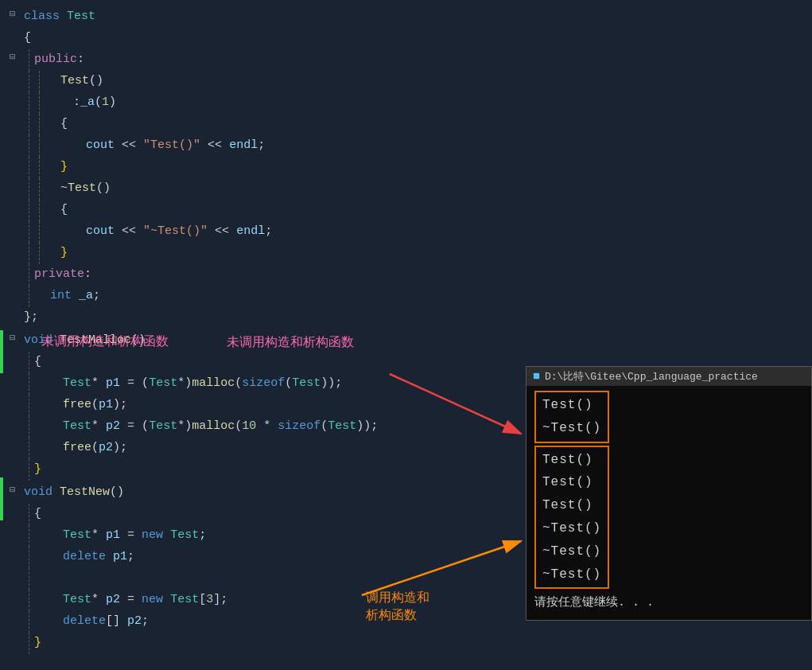  Describe the element at coordinates (669, 493) in the screenshot. I see `terminal-window: ■ D:\比特\Gitee\Cpp_language_practice Test…` at that location.